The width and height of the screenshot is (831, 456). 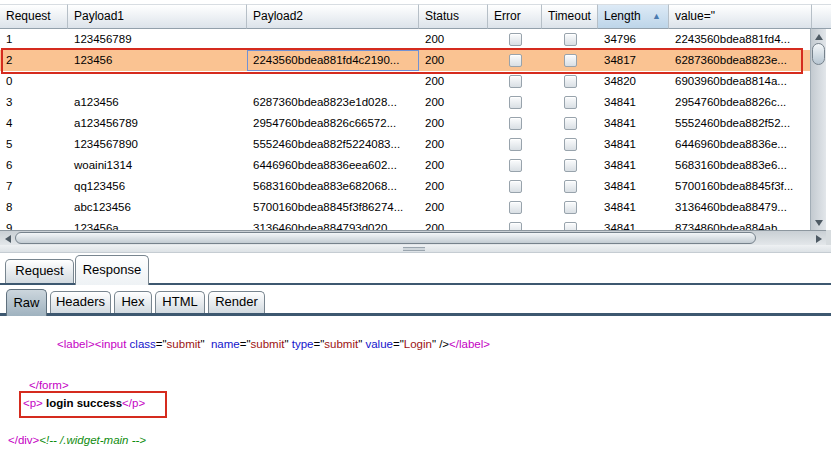 I want to click on horizontal-scrollbar, so click(x=413, y=238).